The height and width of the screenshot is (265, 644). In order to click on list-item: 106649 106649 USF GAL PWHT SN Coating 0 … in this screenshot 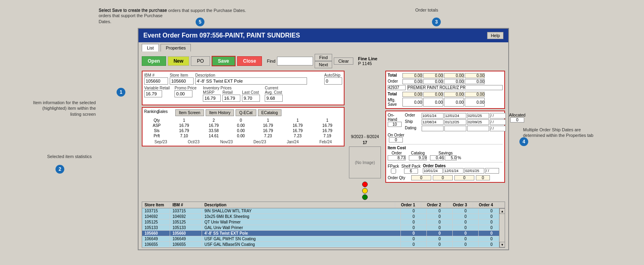, I will do `click(323, 239)`.